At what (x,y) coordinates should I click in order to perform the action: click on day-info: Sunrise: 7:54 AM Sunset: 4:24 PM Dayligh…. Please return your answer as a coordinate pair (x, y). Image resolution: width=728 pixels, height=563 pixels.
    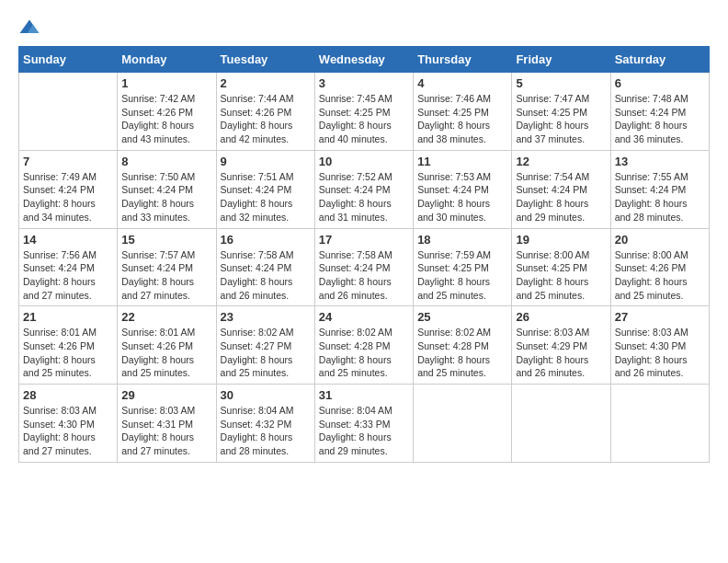
    Looking at the image, I should click on (561, 197).